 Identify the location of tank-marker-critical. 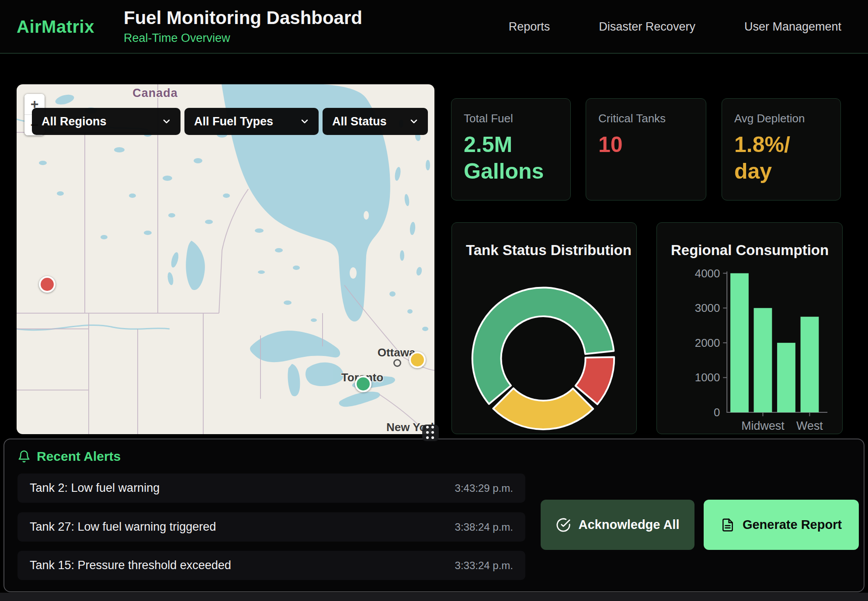
(47, 284).